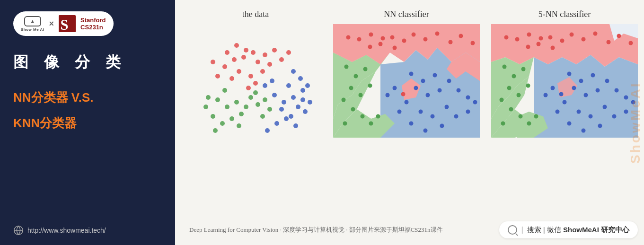  What do you see at coordinates (93, 20) in the screenshot?
I see `stanford-name: Stanford` at bounding box center [93, 20].